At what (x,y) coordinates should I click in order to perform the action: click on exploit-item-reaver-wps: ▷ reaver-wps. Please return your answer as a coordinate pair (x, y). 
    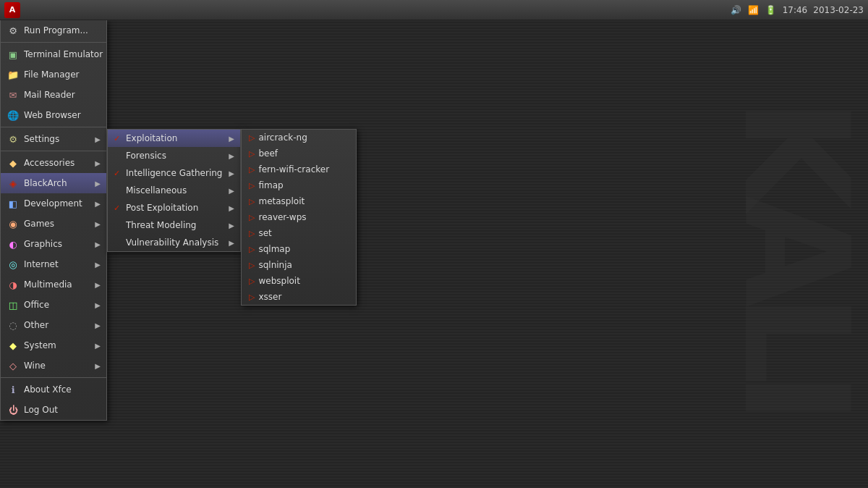
    Looking at the image, I should click on (299, 217).